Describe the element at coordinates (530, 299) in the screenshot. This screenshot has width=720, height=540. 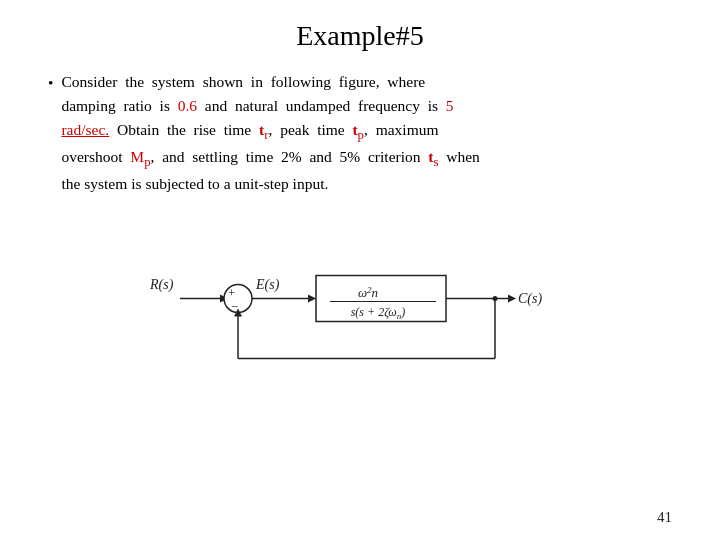
I see `svg-text: C(s)` at that location.